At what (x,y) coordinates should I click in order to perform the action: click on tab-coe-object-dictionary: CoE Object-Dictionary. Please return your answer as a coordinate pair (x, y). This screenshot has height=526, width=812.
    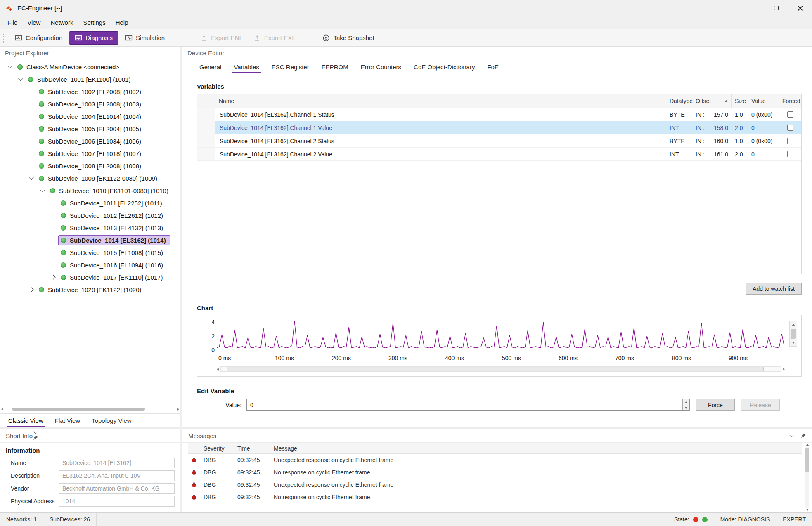
    Looking at the image, I should click on (444, 67).